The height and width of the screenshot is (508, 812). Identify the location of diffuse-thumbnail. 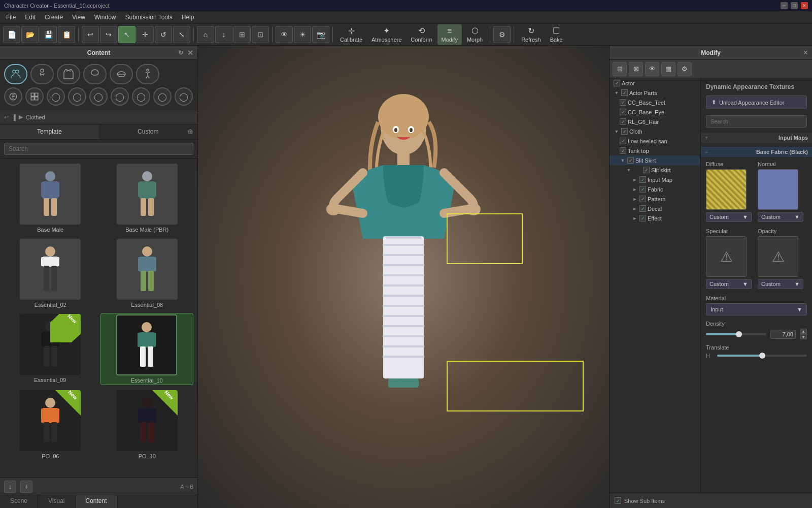
(726, 189).